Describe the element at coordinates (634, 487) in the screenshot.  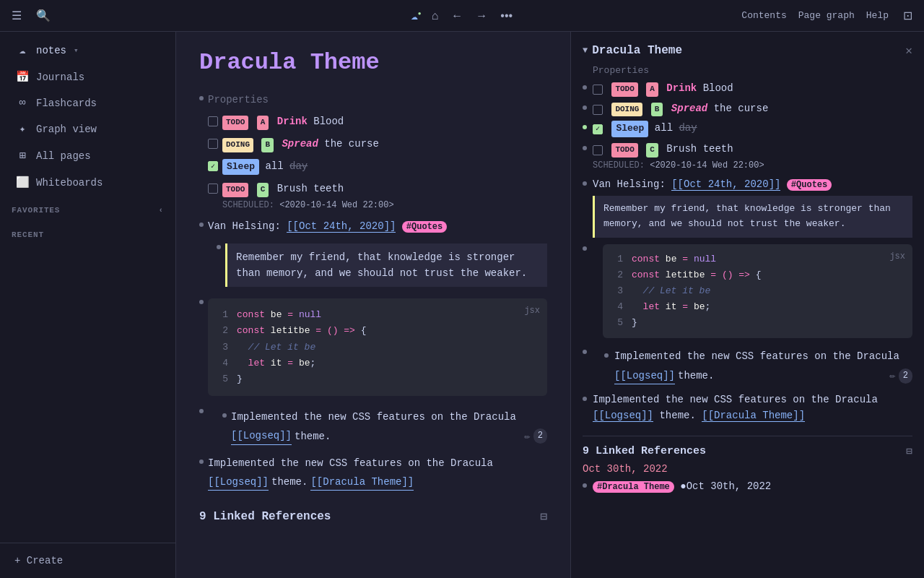
I see `dracula-tag-ref: #Dracula Theme` at that location.